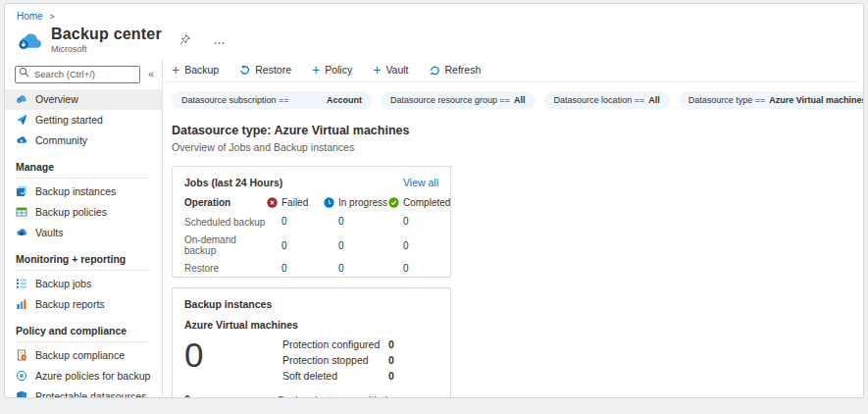  I want to click on sidebar-item-label: Community, so click(61, 140).